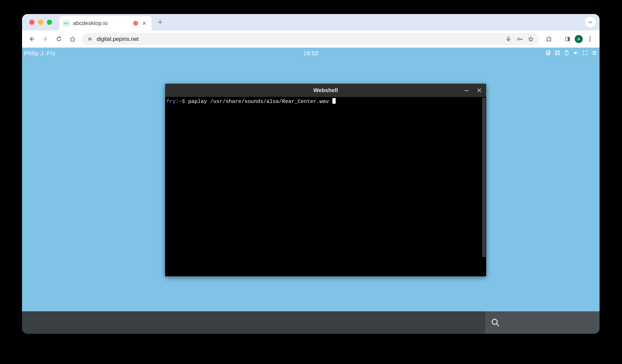  I want to click on terminal-scrollbar, so click(484, 177).